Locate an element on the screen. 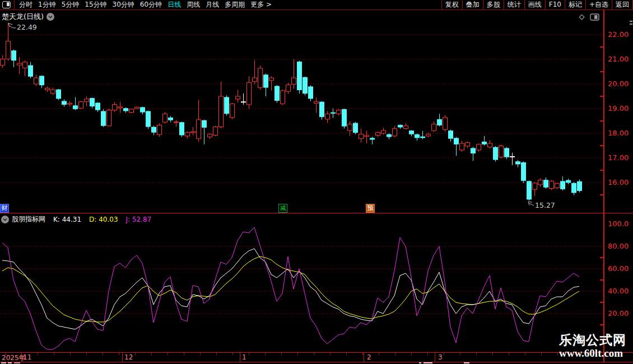 This screenshot has height=364, width=633. toolbar-period-10: 更多 > is located at coordinates (261, 4).